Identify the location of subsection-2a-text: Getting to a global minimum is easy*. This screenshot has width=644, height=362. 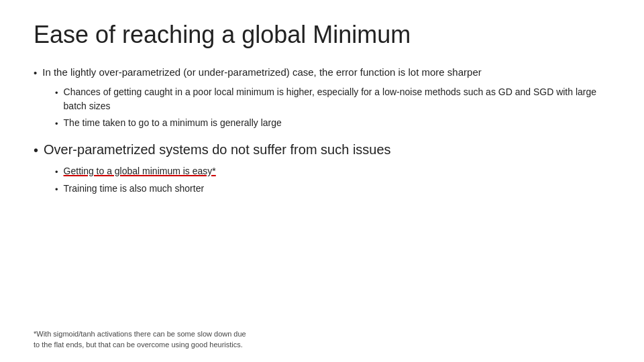
(140, 172).